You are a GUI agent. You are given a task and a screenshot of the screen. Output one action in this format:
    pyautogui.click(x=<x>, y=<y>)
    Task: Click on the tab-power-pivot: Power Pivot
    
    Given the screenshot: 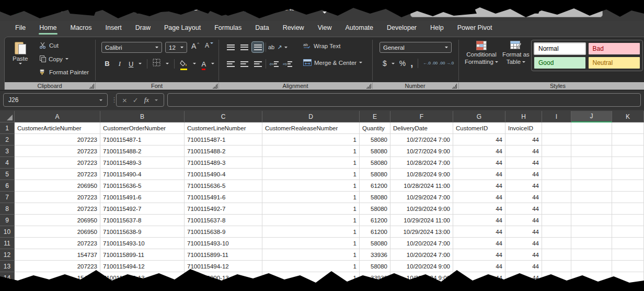 What is the action you would take?
    pyautogui.click(x=475, y=28)
    